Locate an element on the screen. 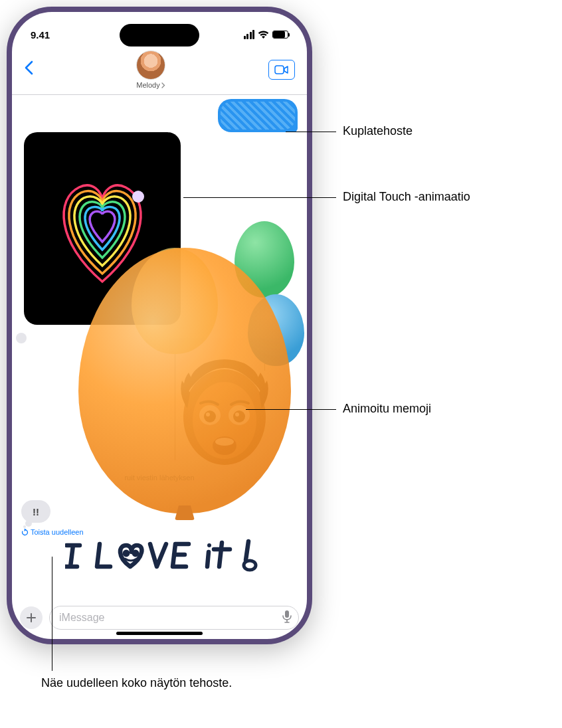 The width and height of the screenshot is (562, 728). dictation-button is located at coordinates (287, 618).